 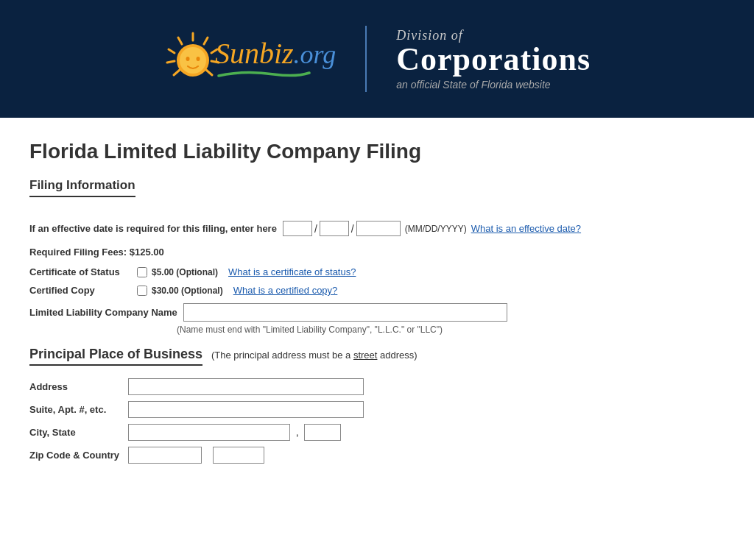 I want to click on country-input, so click(x=239, y=455).